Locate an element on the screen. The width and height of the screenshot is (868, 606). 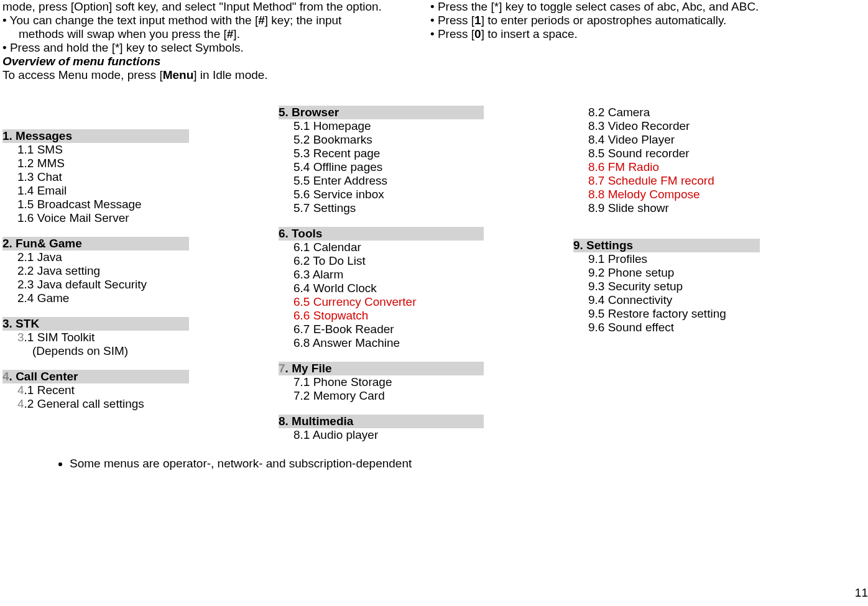
menu-items: 7.1 Phone Storage 7.2 Memory Card is located at coordinates (381, 389).